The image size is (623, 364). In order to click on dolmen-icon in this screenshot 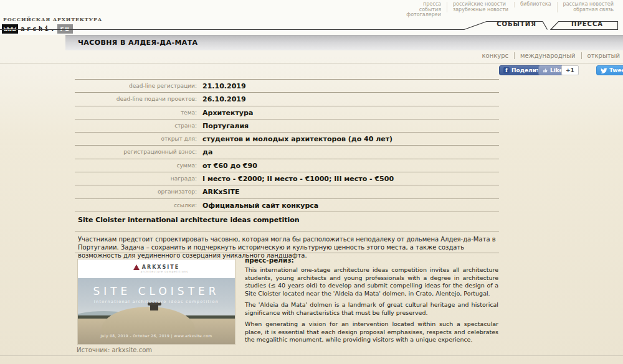, I will do `click(155, 307)`.